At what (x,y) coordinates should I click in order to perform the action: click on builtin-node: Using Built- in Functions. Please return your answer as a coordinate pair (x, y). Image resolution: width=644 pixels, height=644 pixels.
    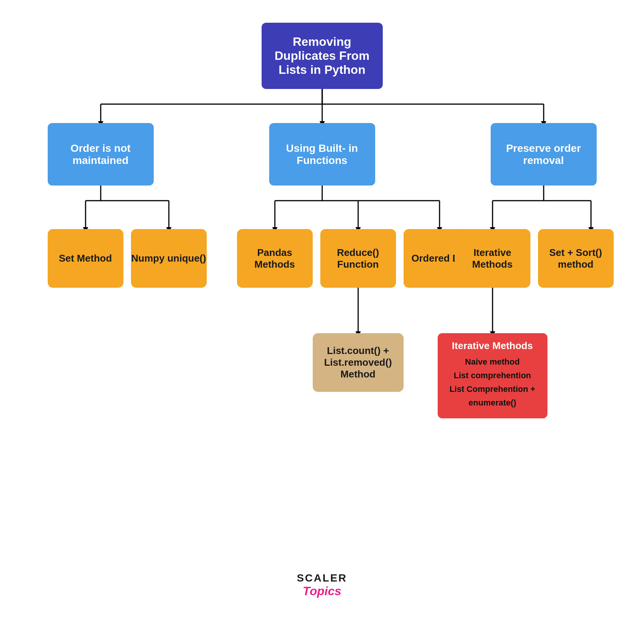
    Looking at the image, I should click on (322, 154).